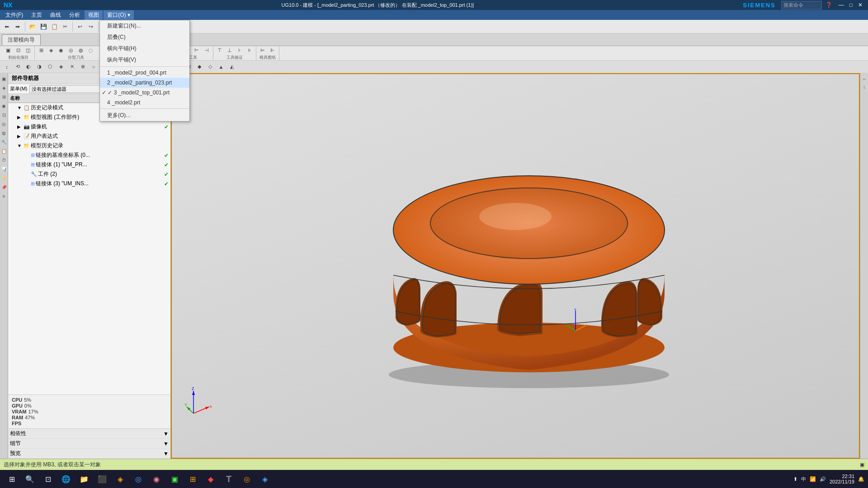 This screenshot has width=868, height=488. Describe the element at coordinates (56, 15) in the screenshot. I see `menu-curve: 曲线` at that location.